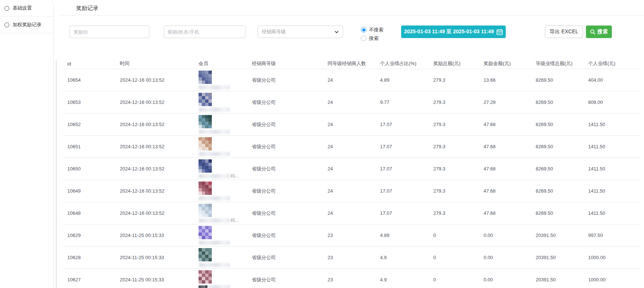  I want to click on dealer-level-select: 经销商等级, so click(300, 32).